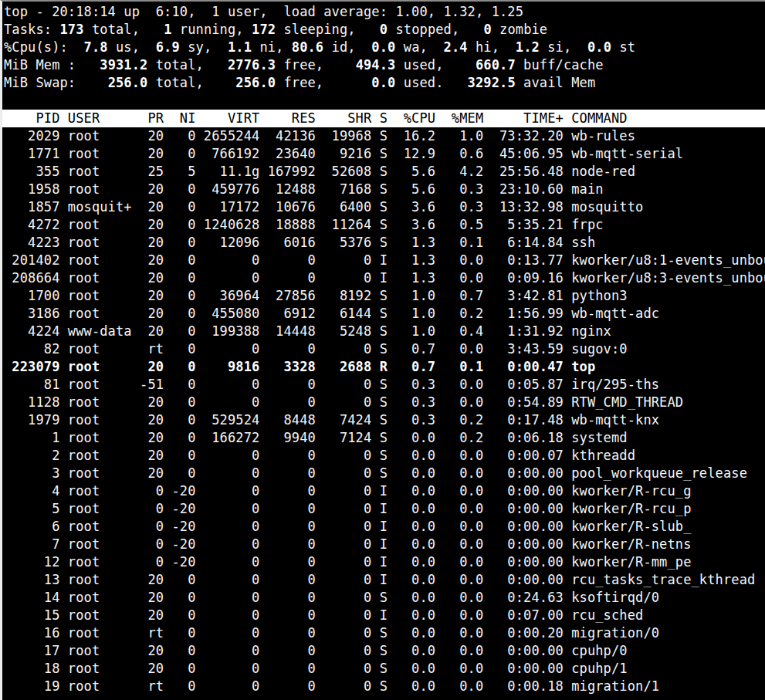 Image resolution: width=765 pixels, height=700 pixels. What do you see at coordinates (384, 687) in the screenshot?
I see `process-row: 19 root rt 0 0 0 0 S 0.0 0.0 0:00.18 mig…` at bounding box center [384, 687].